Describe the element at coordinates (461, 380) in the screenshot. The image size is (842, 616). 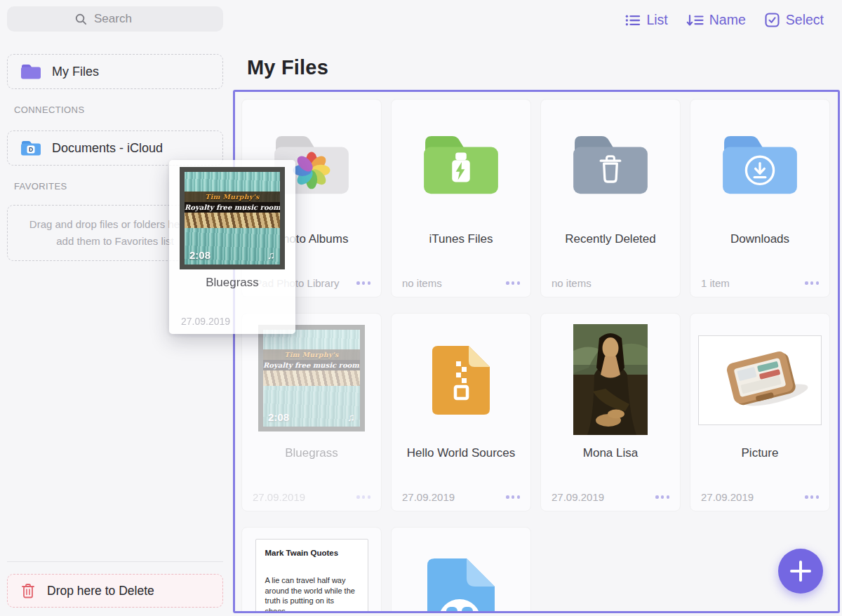
I see `zip-file-icon` at that location.